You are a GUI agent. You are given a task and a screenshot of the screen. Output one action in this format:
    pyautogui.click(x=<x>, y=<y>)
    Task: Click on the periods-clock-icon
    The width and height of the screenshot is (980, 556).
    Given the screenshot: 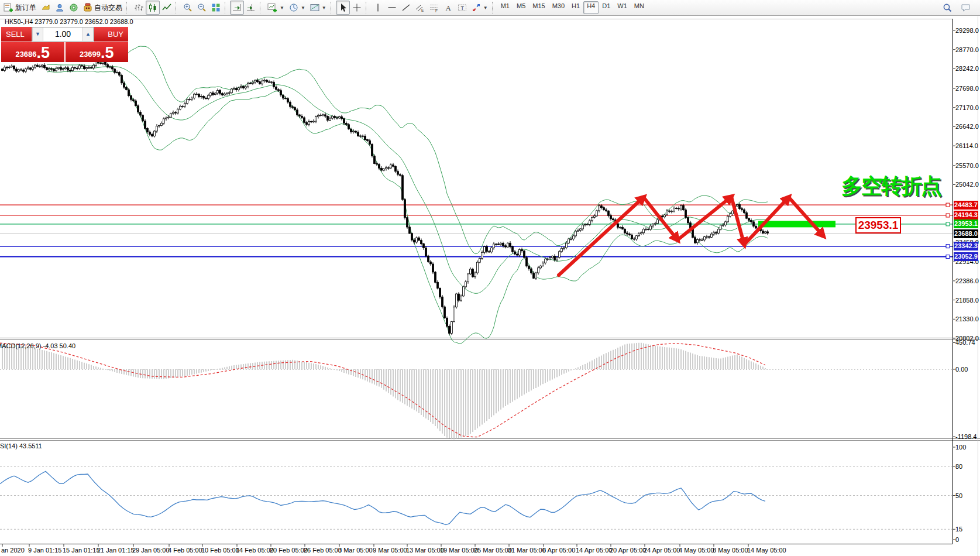 What is the action you would take?
    pyautogui.click(x=294, y=8)
    